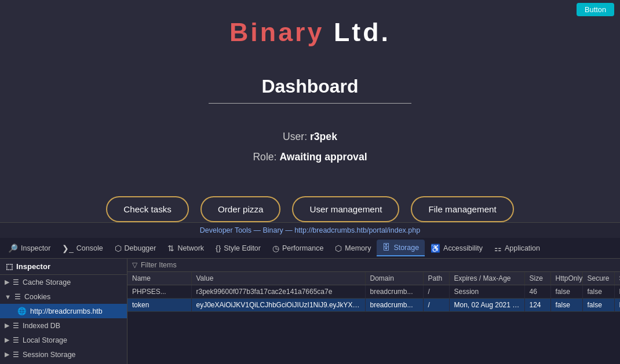 This screenshot has width=620, height=364. I want to click on cookies-icon: ☰, so click(17, 296).